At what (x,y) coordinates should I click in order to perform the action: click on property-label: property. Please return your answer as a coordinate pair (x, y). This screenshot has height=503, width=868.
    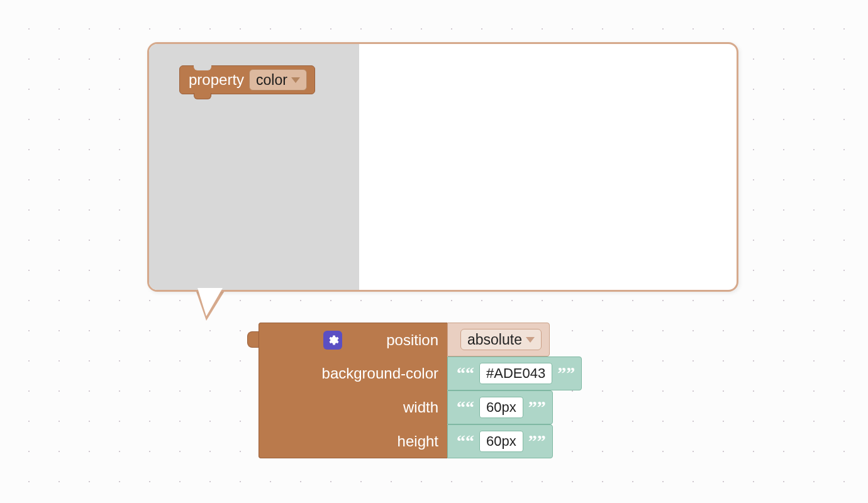
    Looking at the image, I should click on (216, 80).